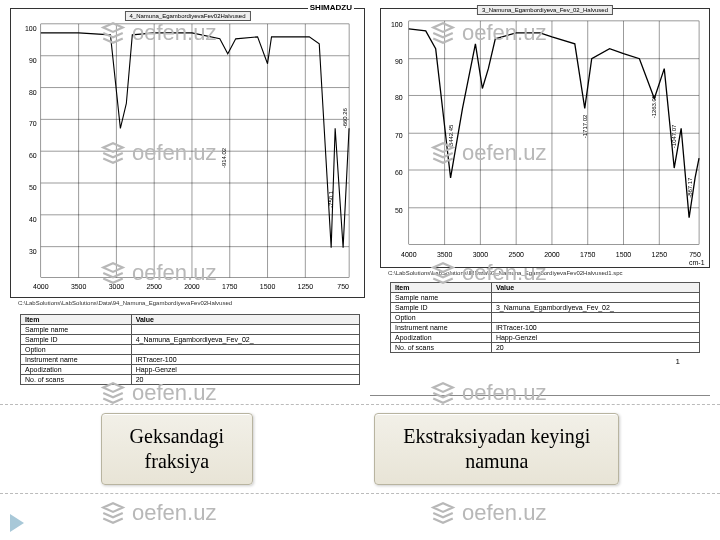 The height and width of the screenshot is (540, 720). What do you see at coordinates (177, 449) in the screenshot?
I see `hexane-fraction-button: Geksandagi fraksiya` at bounding box center [177, 449].